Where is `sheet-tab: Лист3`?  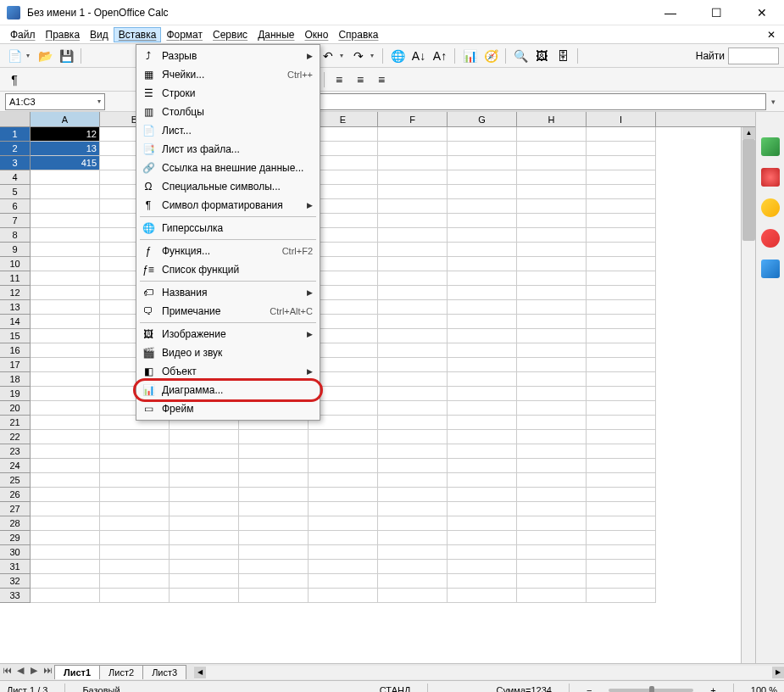 sheet-tab: Лист3 is located at coordinates (164, 672).